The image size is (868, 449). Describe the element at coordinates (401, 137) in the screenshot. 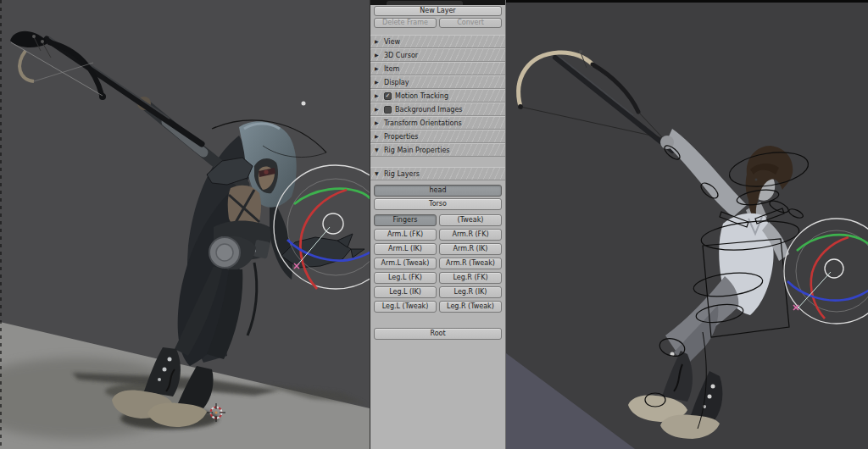

I see `section-label: Properties` at that location.